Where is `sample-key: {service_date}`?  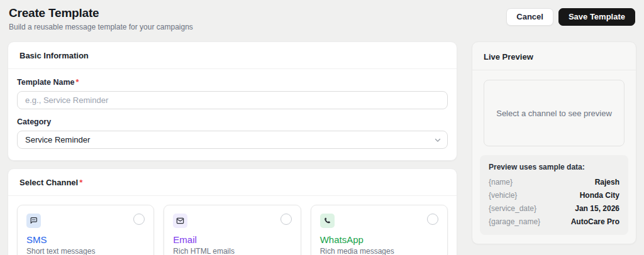 sample-key: {service_date} is located at coordinates (513, 209).